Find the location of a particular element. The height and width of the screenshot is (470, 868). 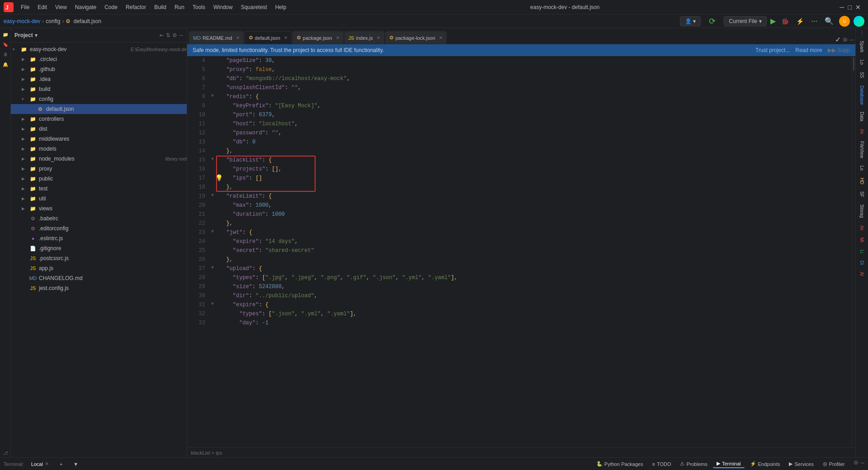

breadcrumb-root: easy-mock-dev is located at coordinates (22, 21).